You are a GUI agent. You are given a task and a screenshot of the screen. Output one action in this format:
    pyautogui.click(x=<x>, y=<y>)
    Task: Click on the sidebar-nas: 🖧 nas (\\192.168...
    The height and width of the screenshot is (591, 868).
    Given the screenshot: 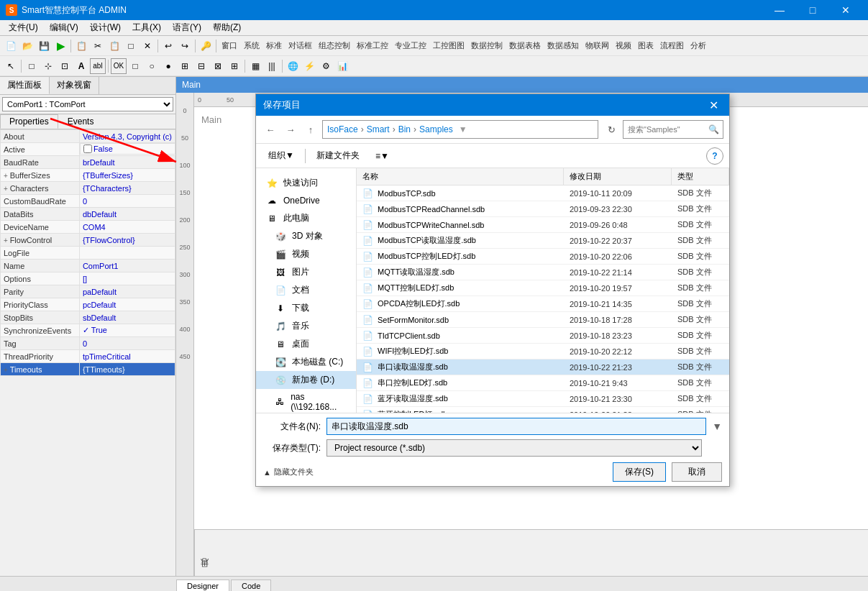 What is the action you would take?
    pyautogui.click(x=306, y=401)
    